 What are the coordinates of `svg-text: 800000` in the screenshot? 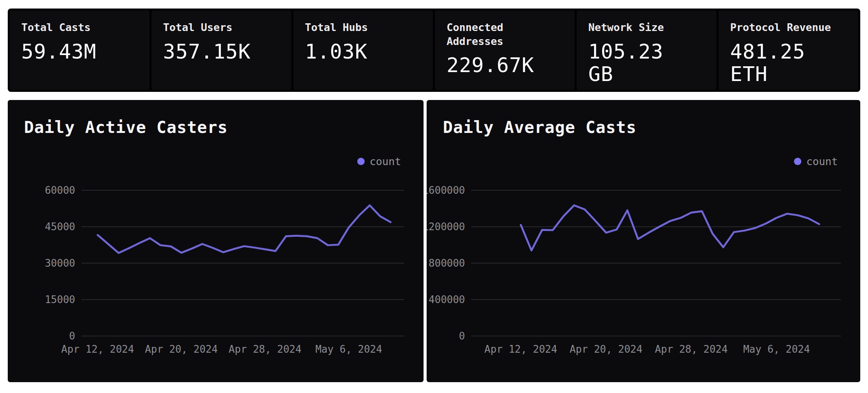 It's located at (447, 263).